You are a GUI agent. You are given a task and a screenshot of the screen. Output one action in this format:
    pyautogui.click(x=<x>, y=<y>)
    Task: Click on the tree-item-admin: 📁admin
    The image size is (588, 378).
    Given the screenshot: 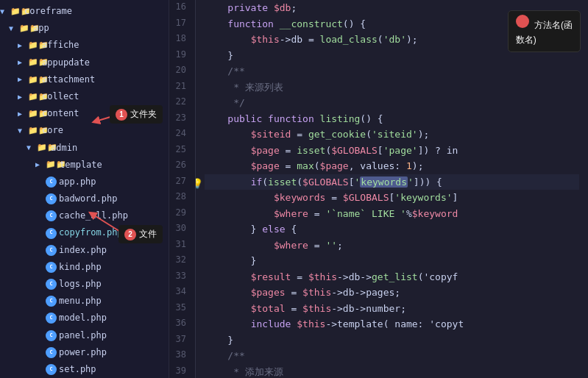 What is the action you would take?
    pyautogui.click(x=84, y=149)
    